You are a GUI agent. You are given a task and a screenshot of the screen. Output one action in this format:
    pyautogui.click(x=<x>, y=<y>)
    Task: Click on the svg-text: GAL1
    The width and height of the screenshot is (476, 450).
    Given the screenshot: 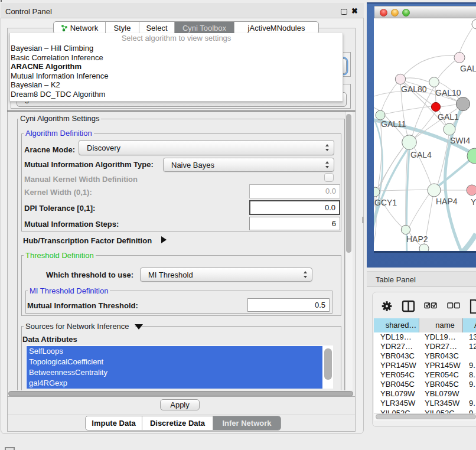 What is the action you would take?
    pyautogui.click(x=448, y=117)
    